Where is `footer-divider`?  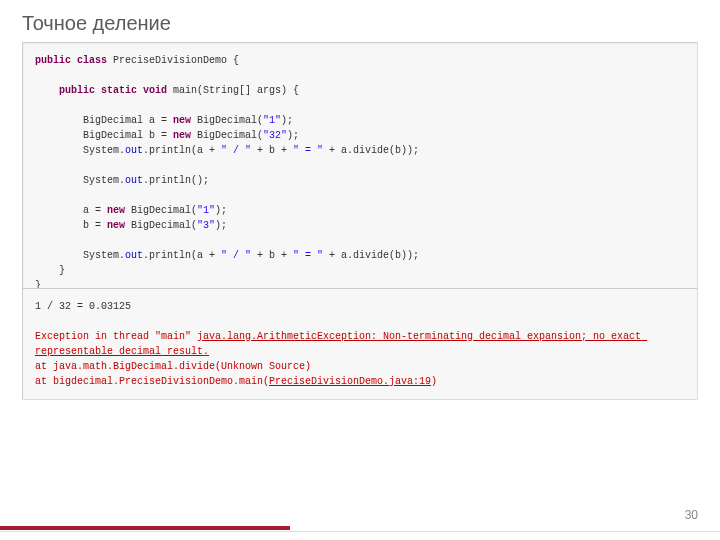 footer-divider is located at coordinates (360, 532).